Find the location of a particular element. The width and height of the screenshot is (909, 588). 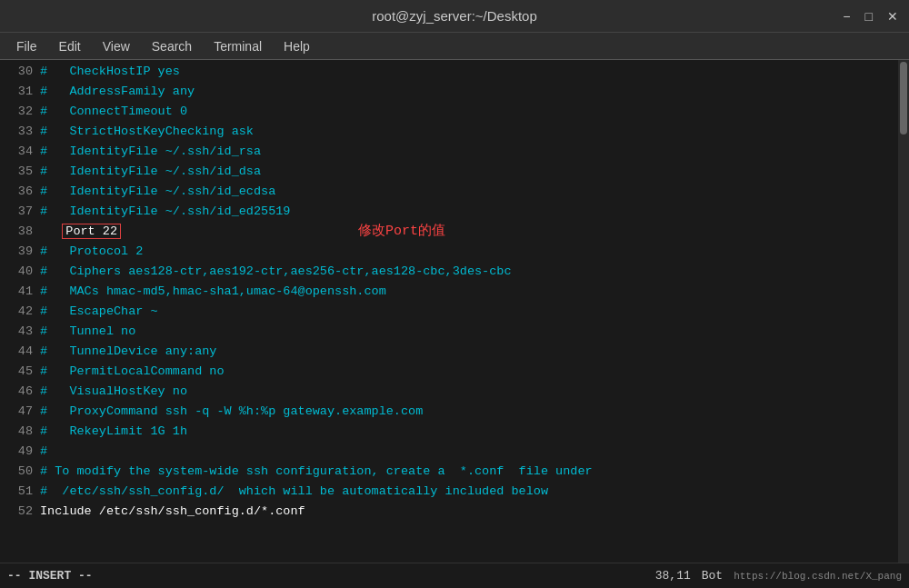

line-content-51: # /etc/ssh/ssh_config.d/ which will be a… is located at coordinates (293, 492).